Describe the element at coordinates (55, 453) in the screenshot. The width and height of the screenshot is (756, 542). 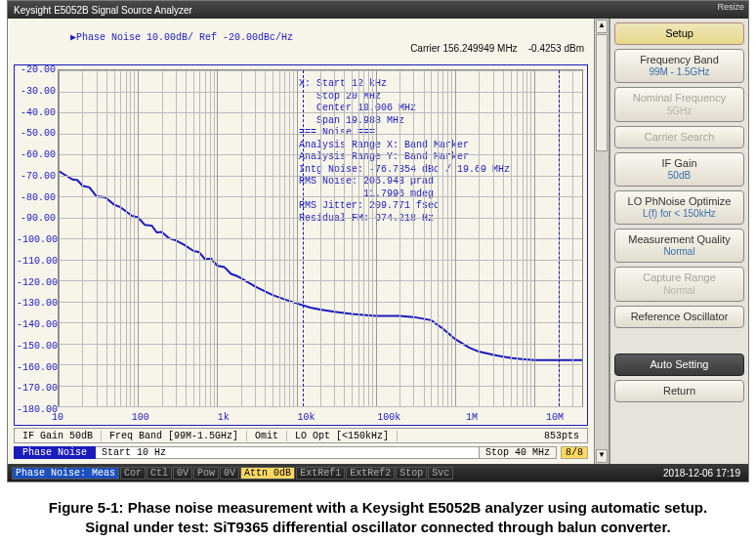
I see `mode-badge: Phase Noise` at that location.